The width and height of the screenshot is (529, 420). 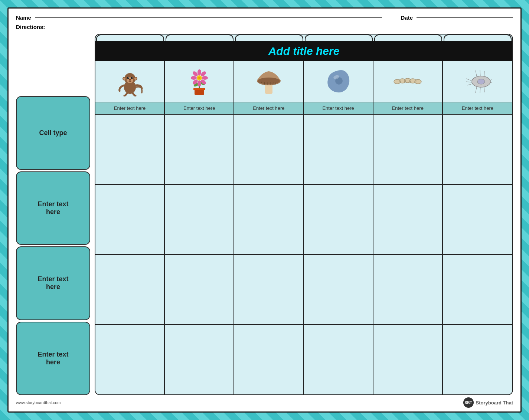 I want to click on row-label-1: Enter texthere, so click(x=53, y=209).